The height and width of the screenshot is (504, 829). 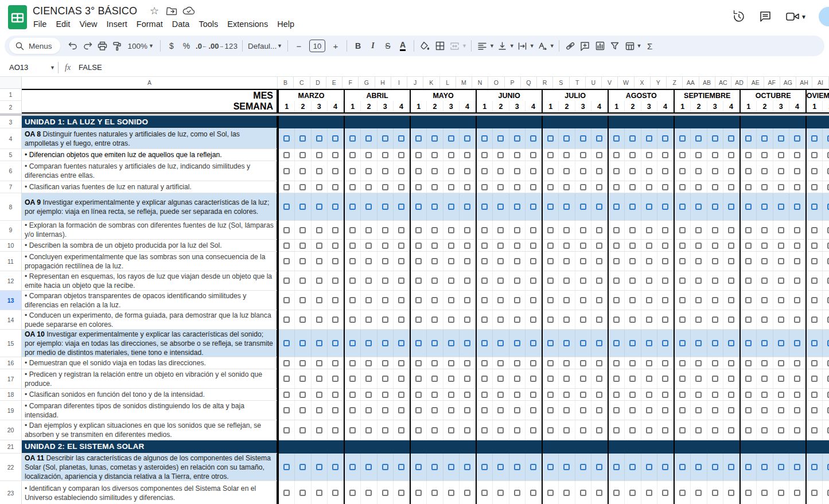 I want to click on avatar, so click(x=824, y=17).